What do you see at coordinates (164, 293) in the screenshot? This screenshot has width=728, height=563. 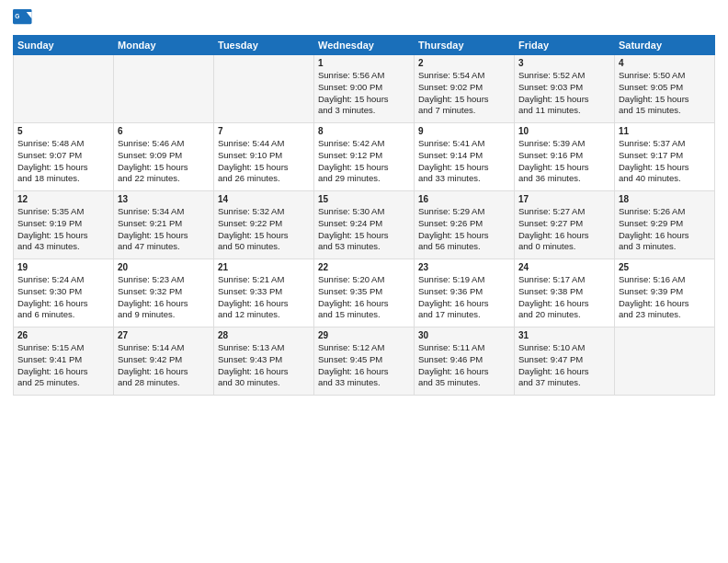 I see `day-cell: 20Sunrise: 5:23 AMSunset: 9:32 PMDayligh…` at bounding box center [164, 293].